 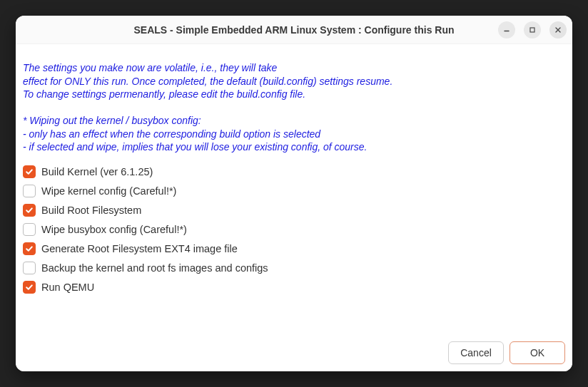 What do you see at coordinates (150, 68) in the screenshot?
I see `info-line: The settings you make now are volatile, …` at bounding box center [150, 68].